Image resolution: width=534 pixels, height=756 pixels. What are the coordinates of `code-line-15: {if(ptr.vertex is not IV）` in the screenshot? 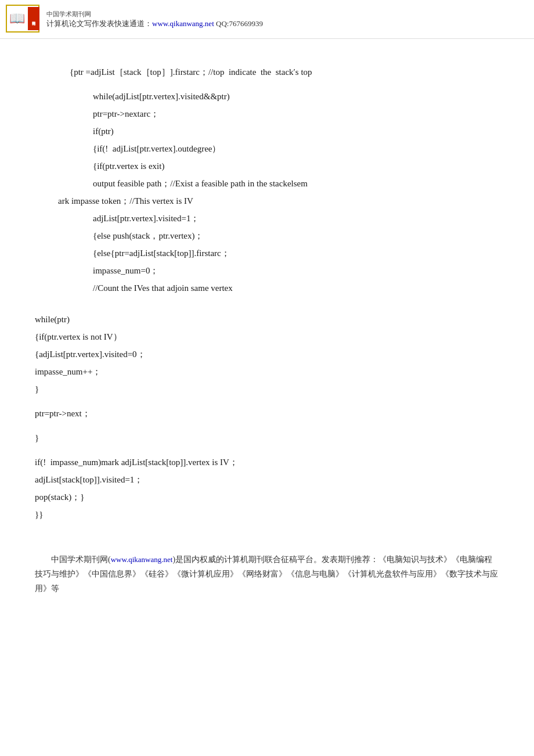 It's located at (267, 337).